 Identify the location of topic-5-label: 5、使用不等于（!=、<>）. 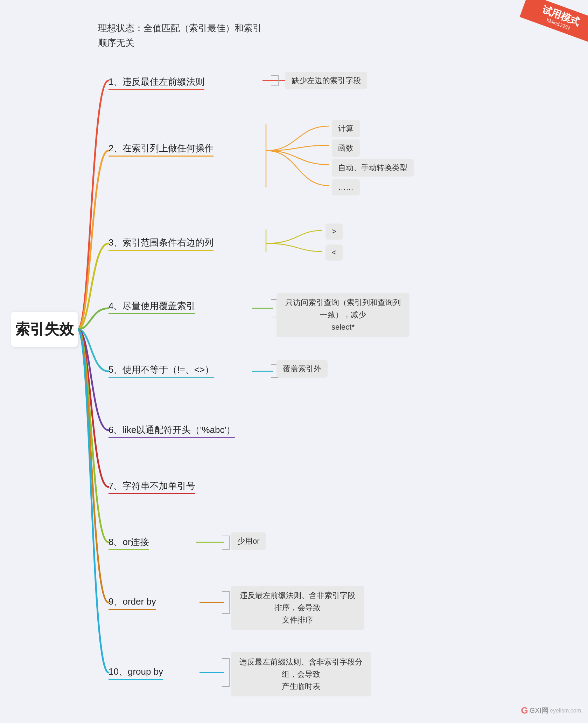
(161, 371).